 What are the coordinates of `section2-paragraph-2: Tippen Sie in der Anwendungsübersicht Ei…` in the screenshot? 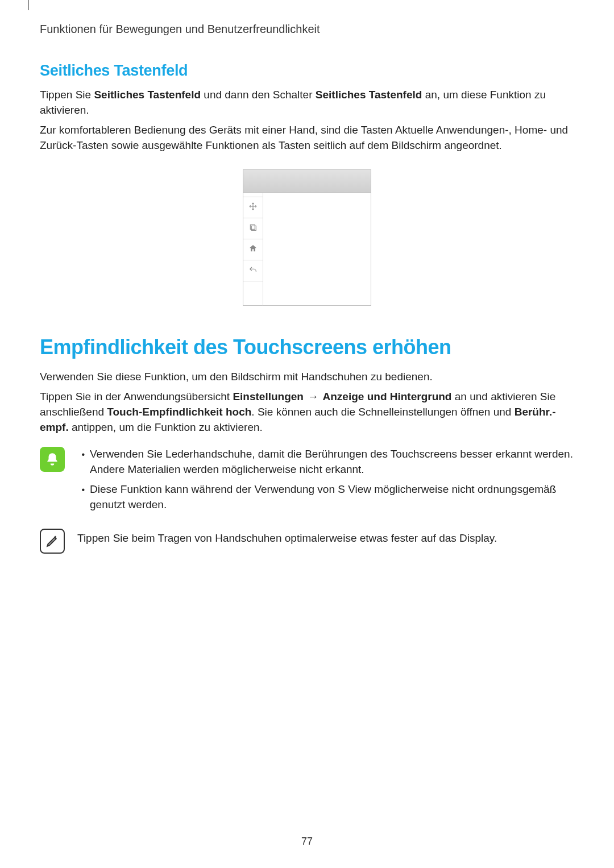 It's located at (307, 413).